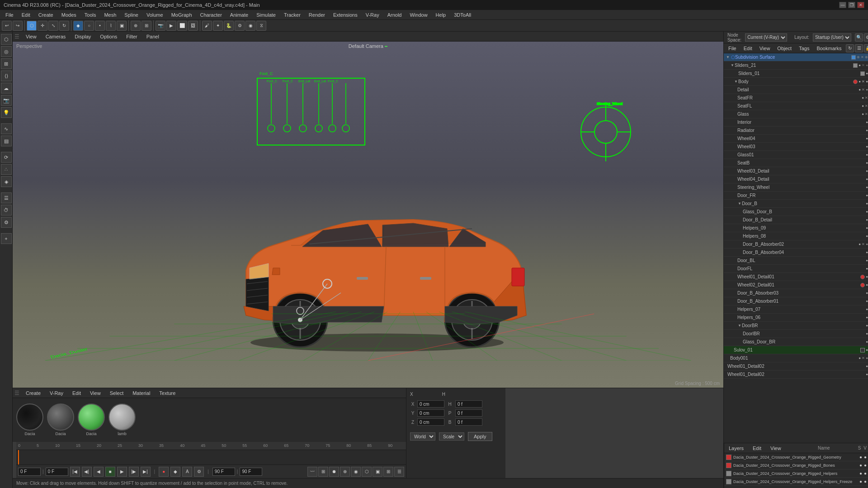 The width and height of the screenshot is (868, 488). I want to click on tree-item-glass01: Glass01●, so click(796, 155).